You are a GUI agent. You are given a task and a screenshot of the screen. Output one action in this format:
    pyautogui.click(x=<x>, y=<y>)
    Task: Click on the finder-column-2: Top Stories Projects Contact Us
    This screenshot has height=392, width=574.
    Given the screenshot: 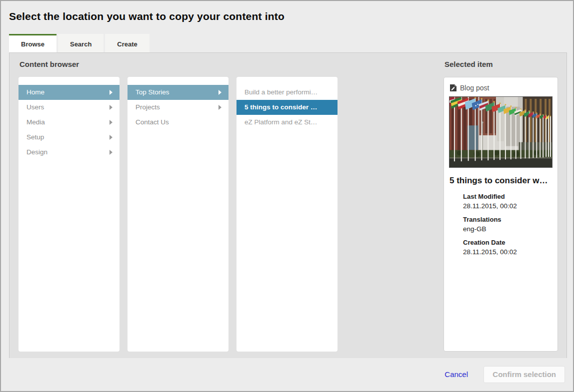 What is the action you would take?
    pyautogui.click(x=178, y=214)
    